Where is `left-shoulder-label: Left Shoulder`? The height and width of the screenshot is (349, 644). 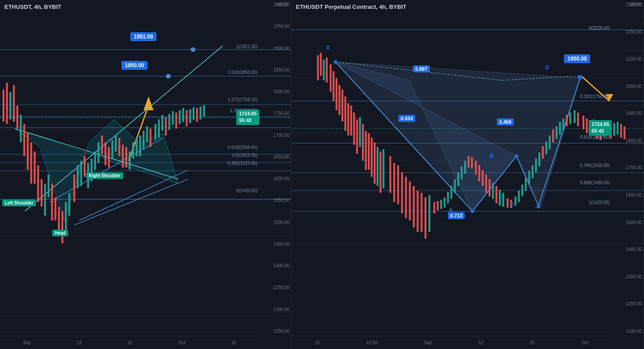 left-shoulder-label: Left Shoulder is located at coordinates (19, 203).